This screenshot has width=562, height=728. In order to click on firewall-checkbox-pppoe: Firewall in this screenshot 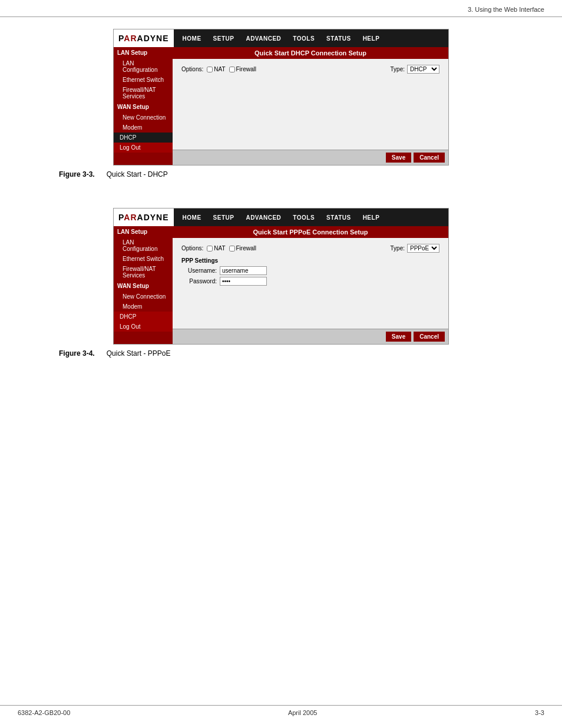, I will do `click(243, 249)`.